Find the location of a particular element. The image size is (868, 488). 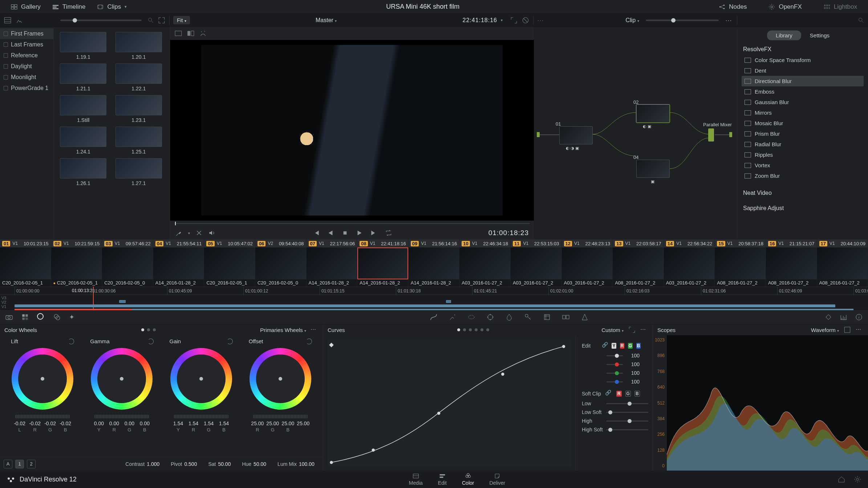

clip-thumbnail: 08V122:41:18:16 A14_2016-01-28_2 is located at coordinates (383, 263).